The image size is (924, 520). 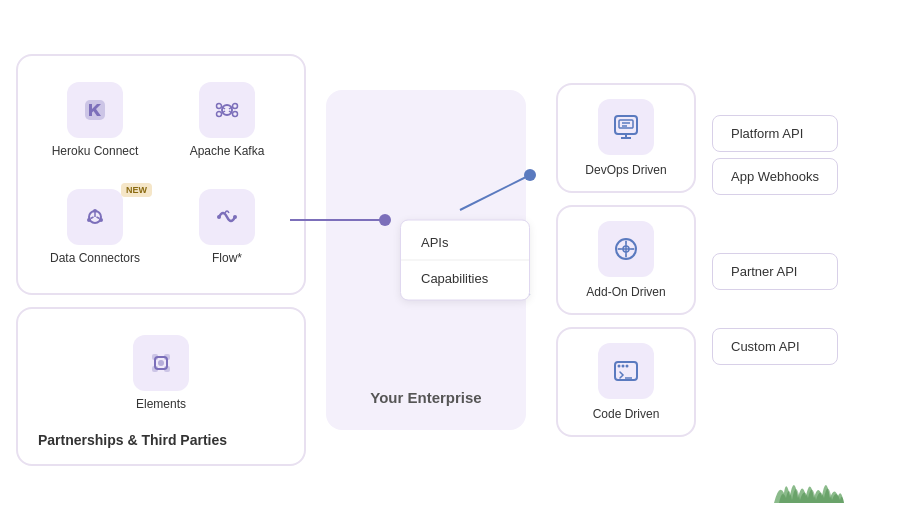 I want to click on partnerships-box: Elements Partnerships & Third Parties, so click(x=161, y=387).